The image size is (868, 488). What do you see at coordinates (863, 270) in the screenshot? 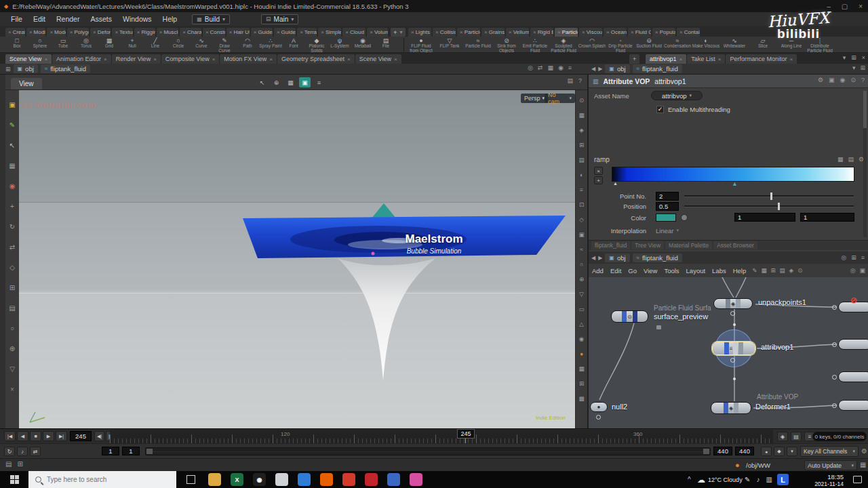
I see `network-snapshot-icon: ▣` at bounding box center [863, 270].